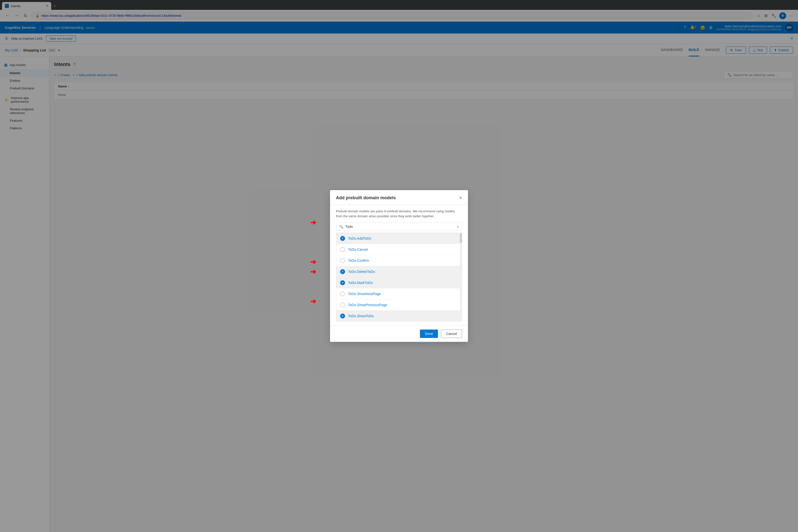 Image resolution: width=798 pixels, height=532 pixels. Describe the element at coordinates (399, 272) in the screenshot. I see `dialog-list-item: ✓ToDo.DeleteToDo` at that location.